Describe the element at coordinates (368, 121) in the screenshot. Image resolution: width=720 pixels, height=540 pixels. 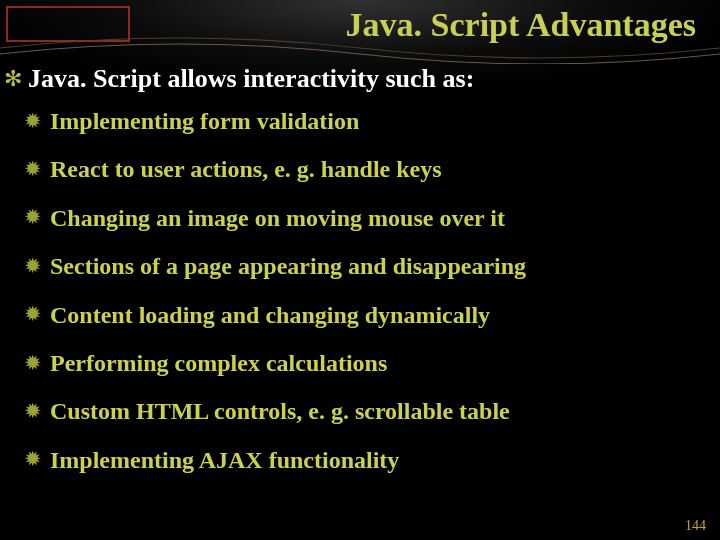
I see `list-item: ✹ Implementing form validation` at that location.